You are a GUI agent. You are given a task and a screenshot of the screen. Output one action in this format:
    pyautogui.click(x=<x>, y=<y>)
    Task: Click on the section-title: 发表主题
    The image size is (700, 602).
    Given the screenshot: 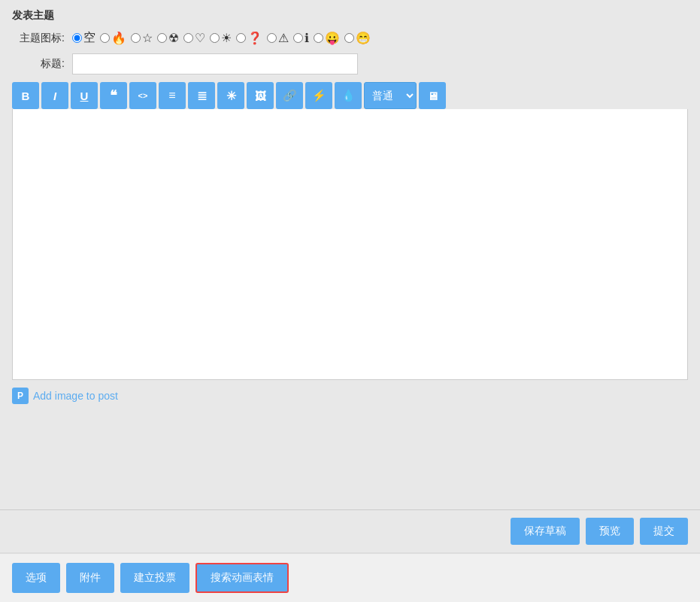 What is the action you would take?
    pyautogui.click(x=350, y=16)
    